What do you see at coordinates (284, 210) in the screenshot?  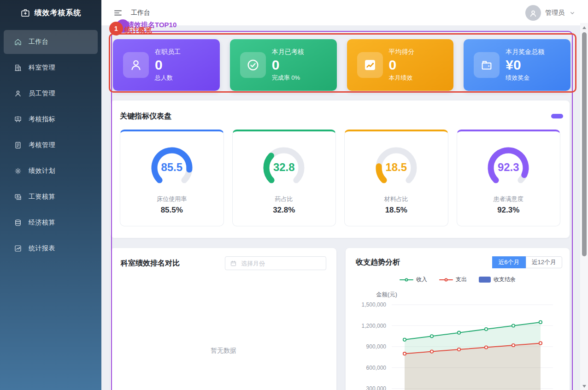 I see `gauge-percent: 32.8%` at bounding box center [284, 210].